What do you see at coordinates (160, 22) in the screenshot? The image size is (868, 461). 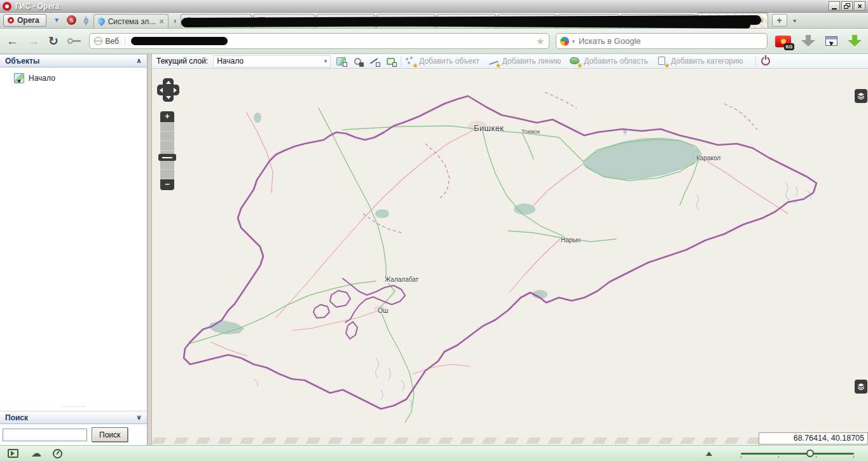 I see `tab-close-icon: ×` at bounding box center [160, 22].